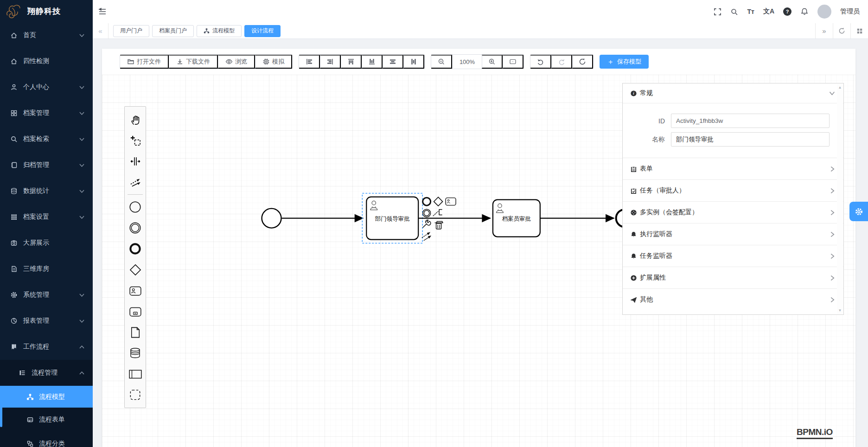 This screenshot has height=447, width=868. I want to click on append-task-icon, so click(451, 202).